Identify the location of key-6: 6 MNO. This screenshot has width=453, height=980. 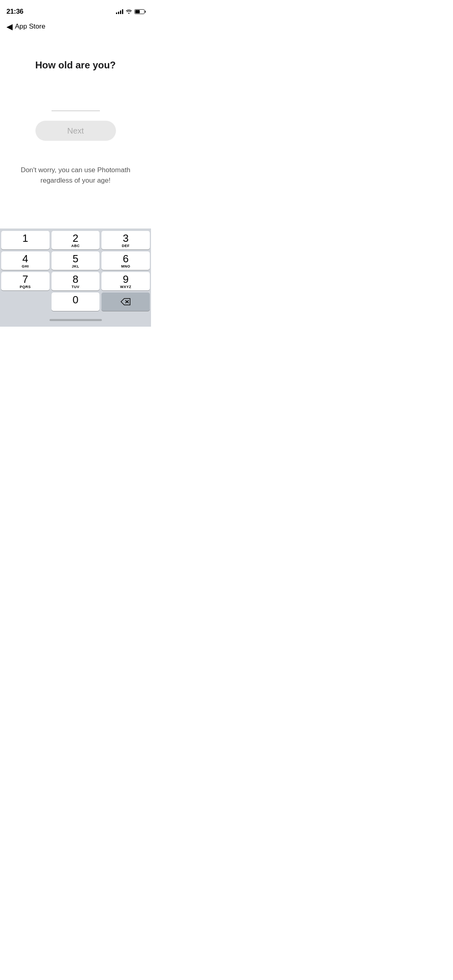
(126, 261).